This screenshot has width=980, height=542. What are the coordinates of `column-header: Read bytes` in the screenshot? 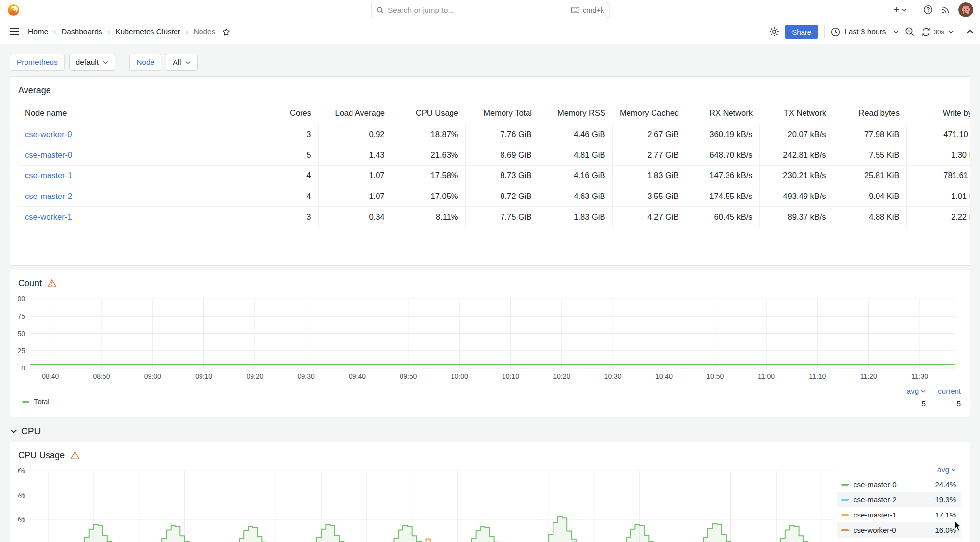 It's located at (870, 113).